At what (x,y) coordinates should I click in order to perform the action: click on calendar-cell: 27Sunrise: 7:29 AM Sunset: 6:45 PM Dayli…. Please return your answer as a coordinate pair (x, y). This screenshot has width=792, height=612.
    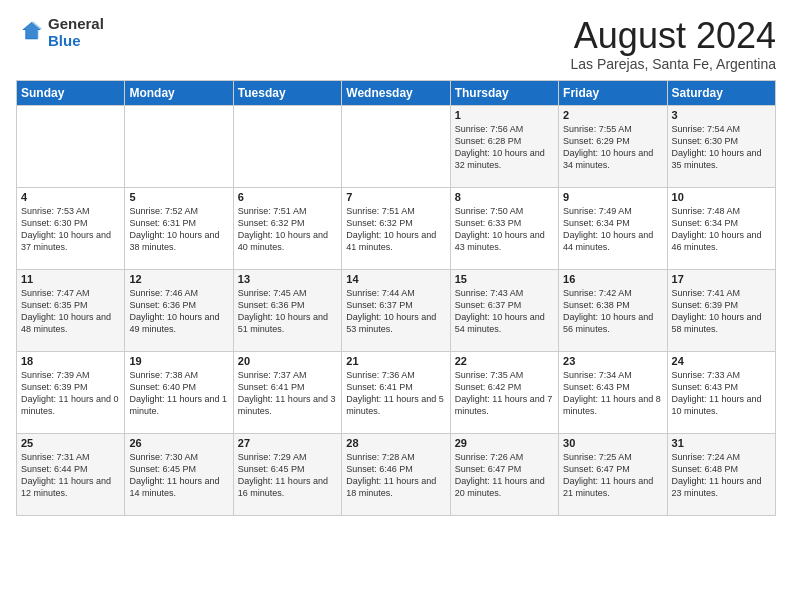
    Looking at the image, I should click on (287, 474).